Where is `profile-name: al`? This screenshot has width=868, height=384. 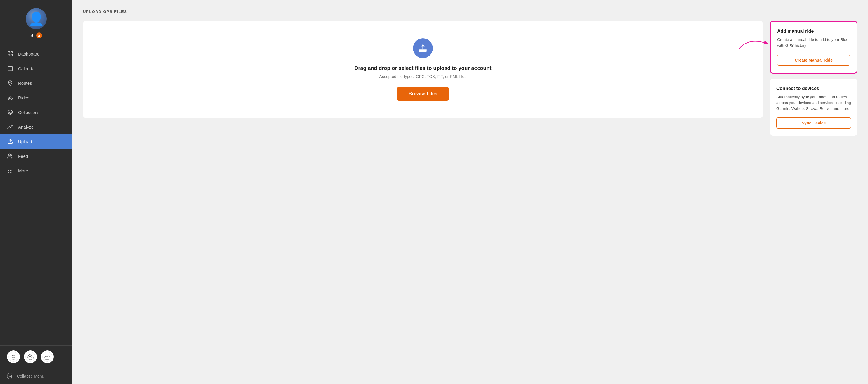 profile-name: al is located at coordinates (32, 35).